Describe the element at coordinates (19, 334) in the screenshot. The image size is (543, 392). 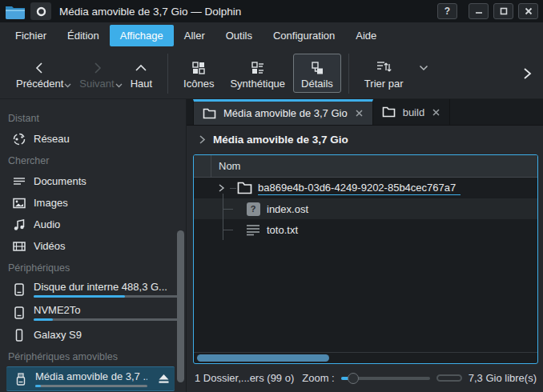
I see `smartphone-icon` at that location.